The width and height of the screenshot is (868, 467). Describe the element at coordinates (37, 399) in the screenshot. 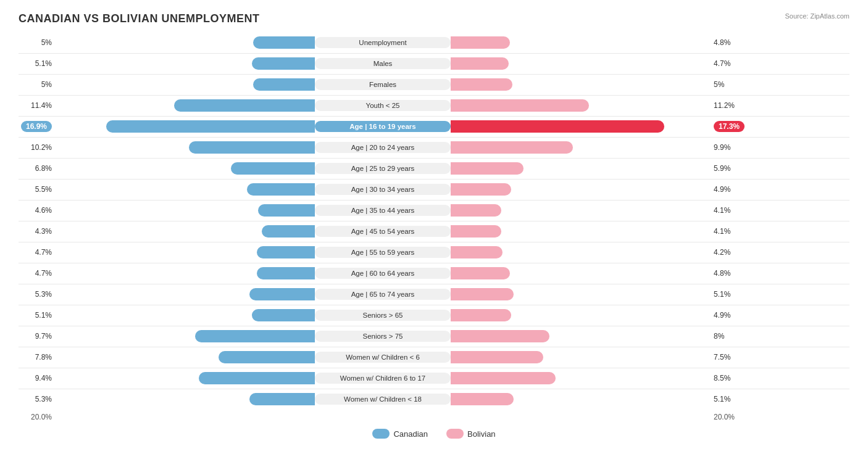

I see `left-value: 5.3%` at that location.